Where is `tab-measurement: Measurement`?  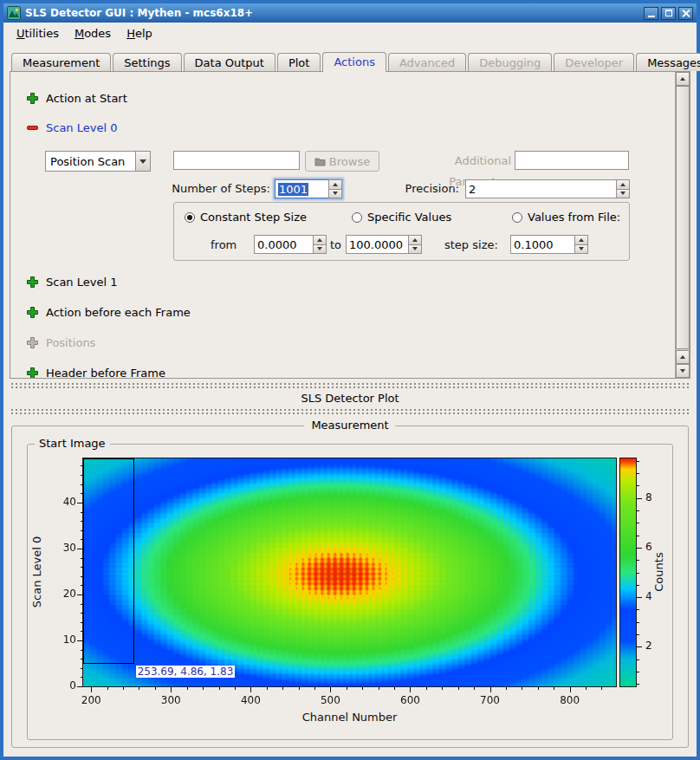 tab-measurement: Measurement is located at coordinates (61, 62).